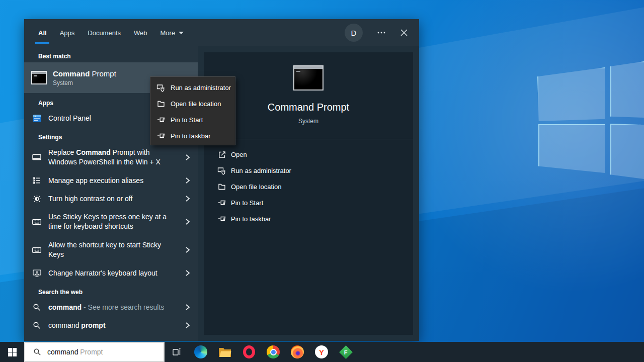  Describe the element at coordinates (37, 199) in the screenshot. I see `contrast-icon` at that location.